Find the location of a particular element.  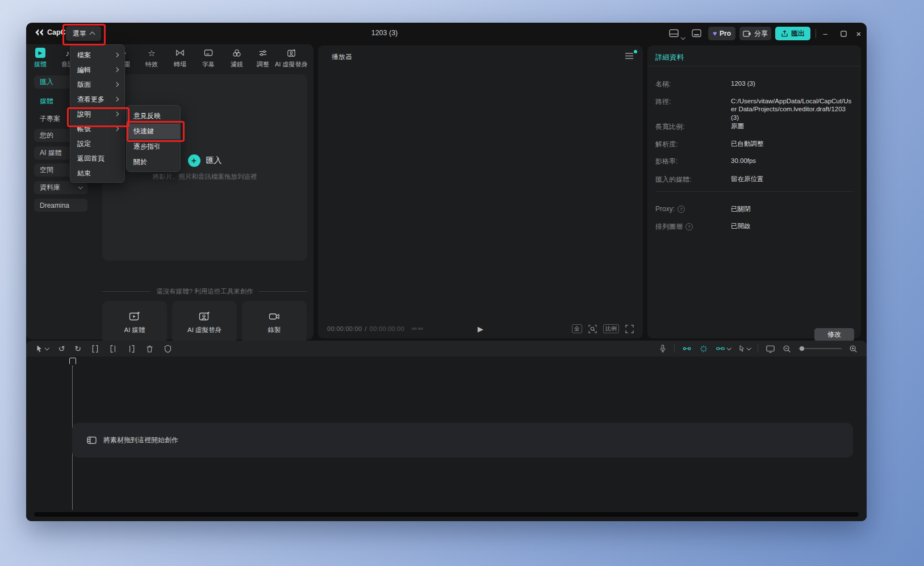

quality-button: 全 is located at coordinates (577, 329).